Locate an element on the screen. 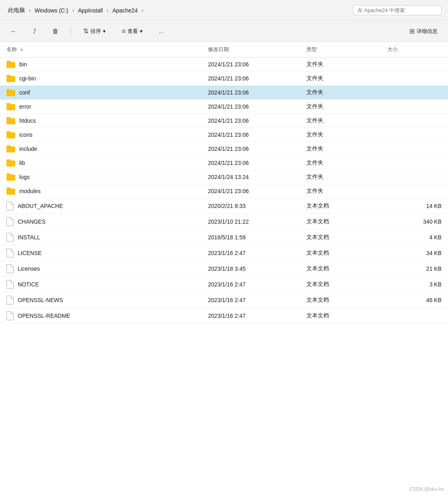 The width and height of the screenshot is (448, 496). file-name-cell: icons is located at coordinates (101, 135).